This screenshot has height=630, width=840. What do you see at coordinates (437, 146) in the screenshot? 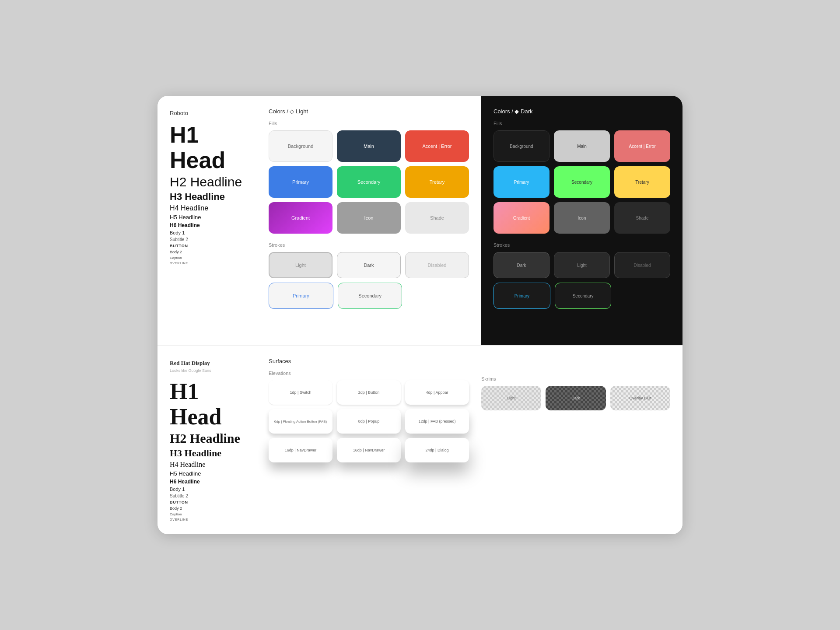
I see `swatch-accent-error: Accent | Error` at bounding box center [437, 146].